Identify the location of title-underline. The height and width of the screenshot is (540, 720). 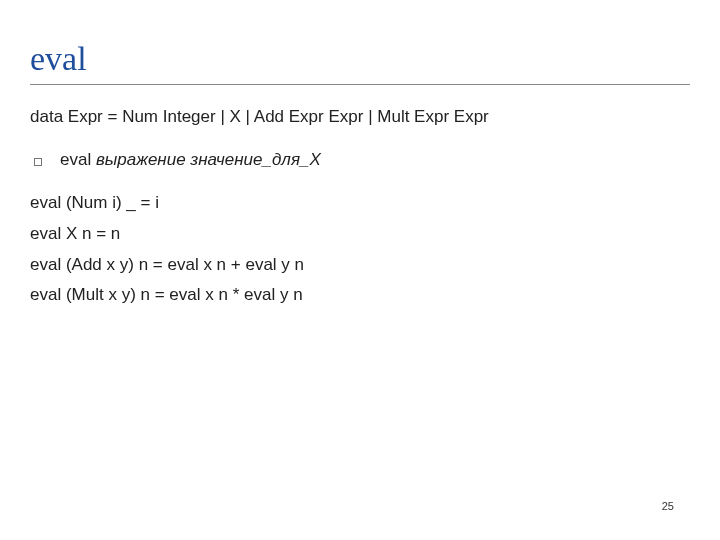
(360, 84).